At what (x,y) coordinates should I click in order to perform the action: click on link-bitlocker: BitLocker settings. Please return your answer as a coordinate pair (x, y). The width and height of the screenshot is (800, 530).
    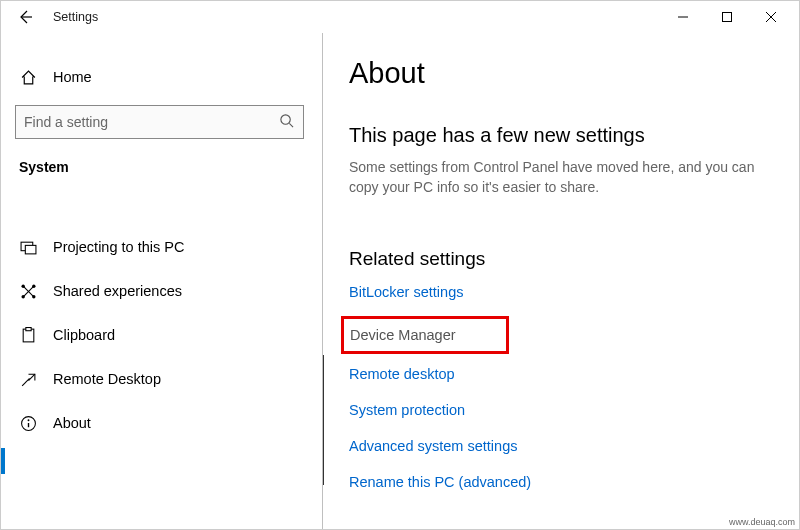
    Looking at the image, I should click on (561, 292).